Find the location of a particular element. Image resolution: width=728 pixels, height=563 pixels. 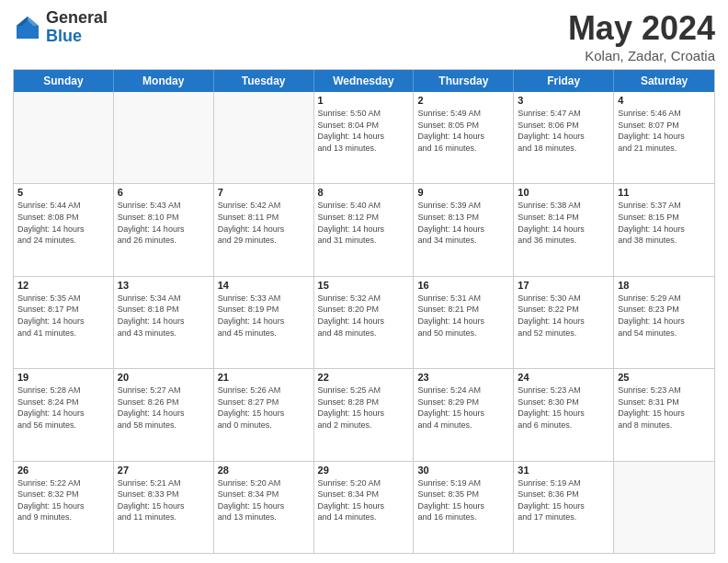

day-cell-8: 8Sunrise: 5:40 AMSunset: 8:12 PMDaylight… is located at coordinates (364, 230).